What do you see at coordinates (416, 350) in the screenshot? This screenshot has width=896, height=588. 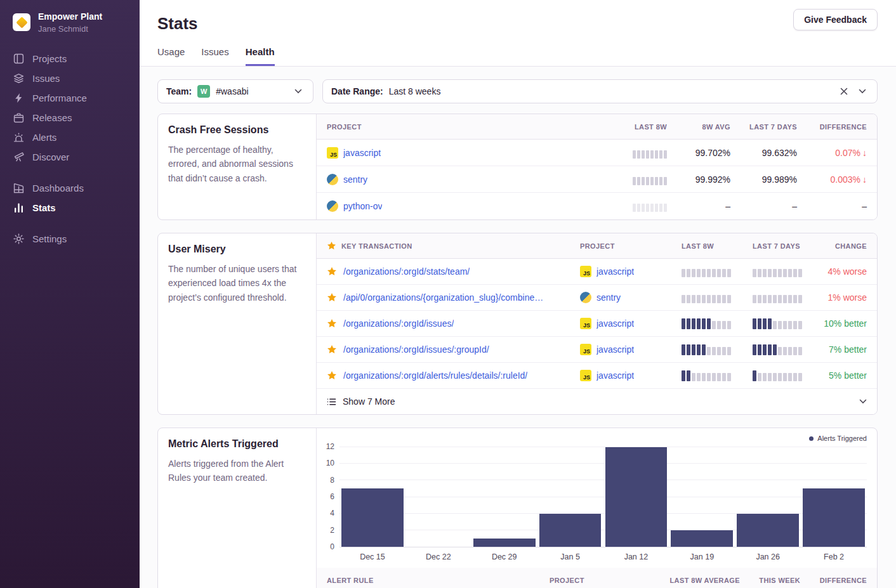 I see `transaction-link: /organizations/:orgId/issues/:groupId/` at bounding box center [416, 350].